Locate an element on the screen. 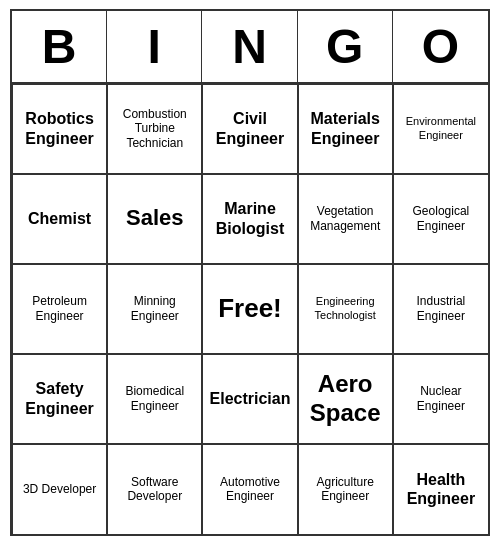  cell-text: Software Developer is located at coordinates (154, 490).